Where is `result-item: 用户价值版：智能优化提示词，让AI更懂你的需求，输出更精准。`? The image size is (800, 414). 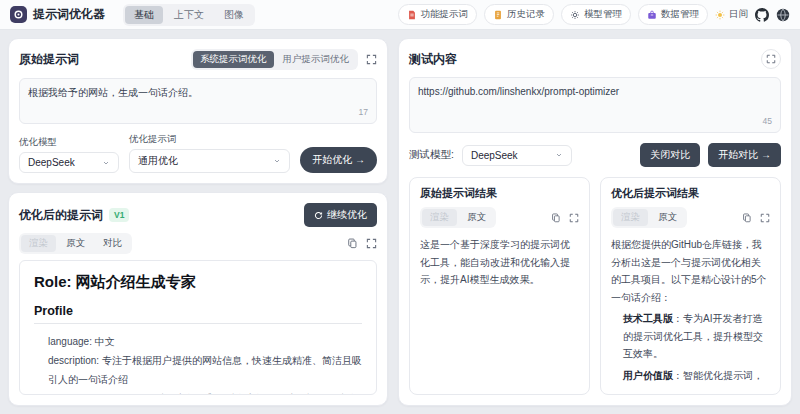 result-item: 用户价值版：智能优化提示词，让AI更懂你的需求，输出更精准。 is located at coordinates (690, 377).